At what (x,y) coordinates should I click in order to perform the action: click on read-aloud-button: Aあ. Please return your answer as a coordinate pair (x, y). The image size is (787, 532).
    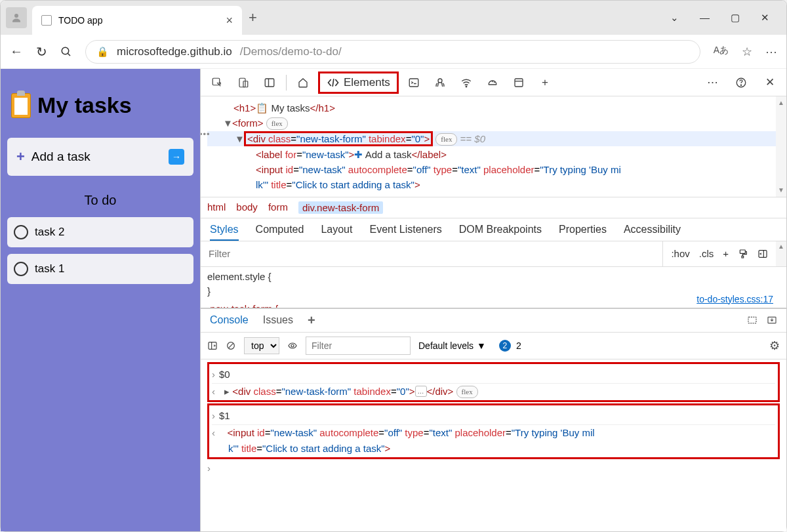
    Looking at the image, I should click on (721, 52).